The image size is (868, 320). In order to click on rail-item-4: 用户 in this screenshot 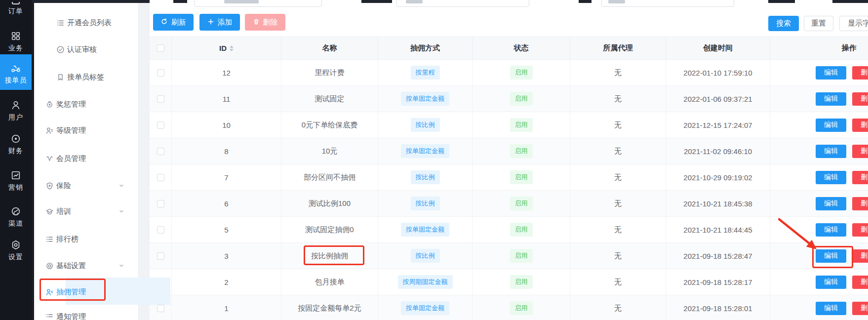, I will do `click(16, 110)`.